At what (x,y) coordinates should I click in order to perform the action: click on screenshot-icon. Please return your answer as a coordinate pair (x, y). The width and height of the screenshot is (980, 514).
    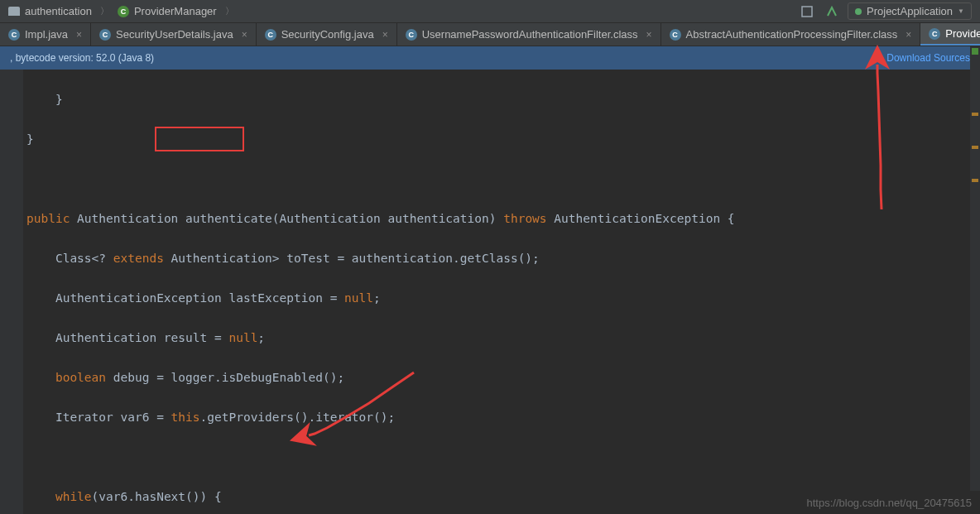
    Looking at the image, I should click on (807, 12).